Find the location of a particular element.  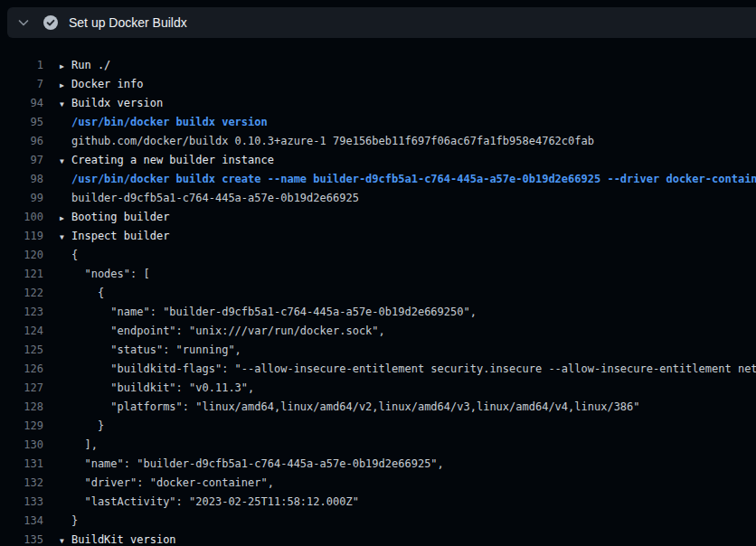

log-line: 94▼Buildx version is located at coordinates (378, 103).